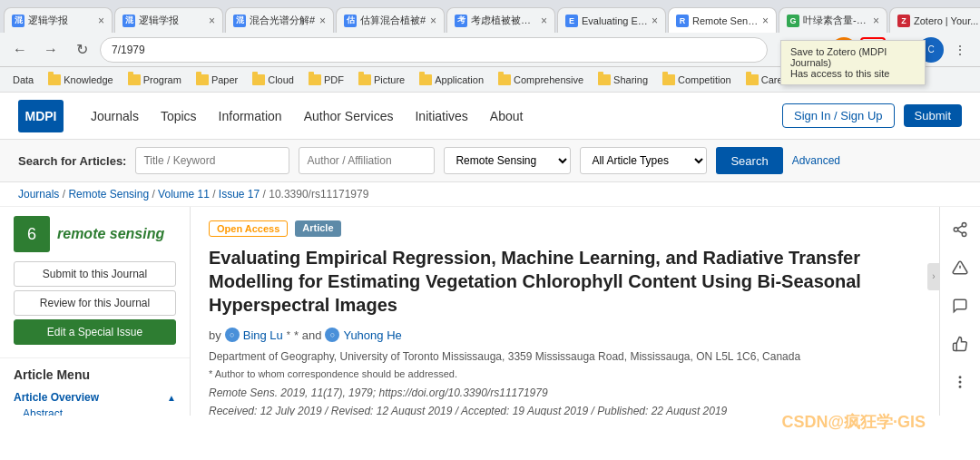 Image resolution: width=980 pixels, height=460 pixels. I want to click on bookmark-knowledge: Knowledge, so click(80, 80).